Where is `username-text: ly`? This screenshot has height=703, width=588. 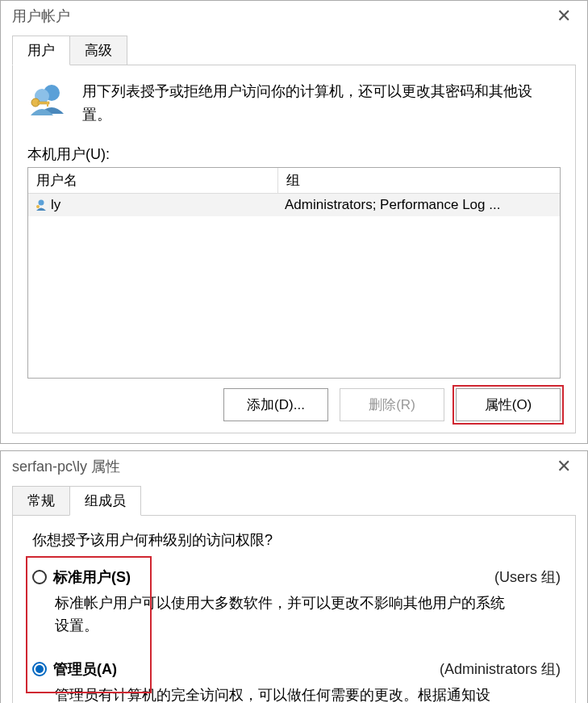 username-text: ly is located at coordinates (56, 205).